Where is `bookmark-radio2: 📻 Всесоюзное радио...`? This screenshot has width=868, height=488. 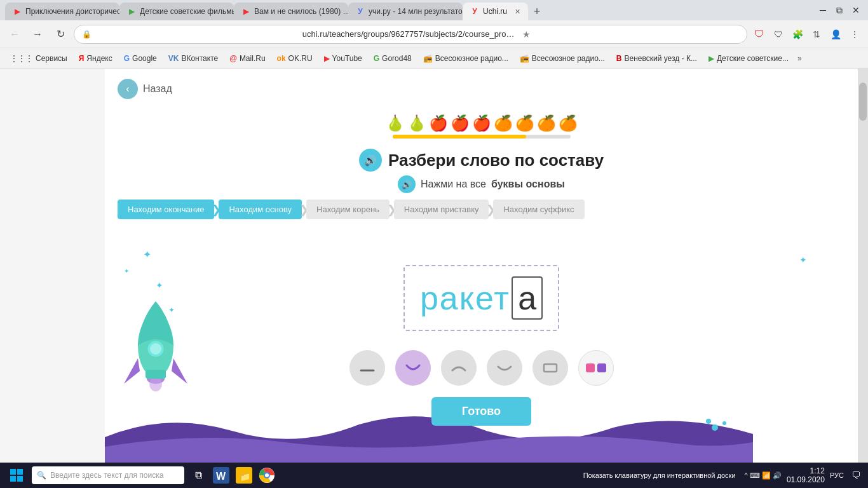
bookmark-radio2: 📻 Всесоюзное радио... is located at coordinates (562, 58).